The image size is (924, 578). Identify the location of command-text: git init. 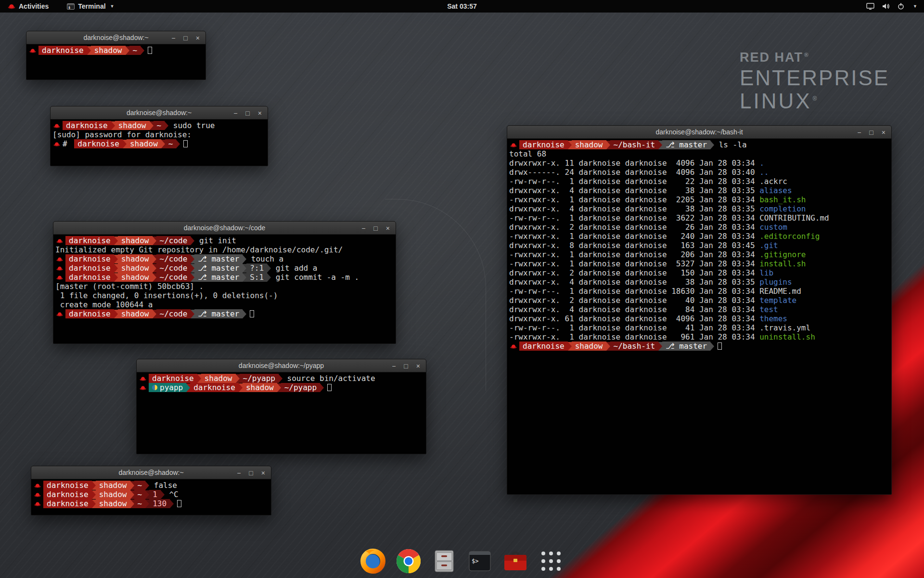
(216, 241).